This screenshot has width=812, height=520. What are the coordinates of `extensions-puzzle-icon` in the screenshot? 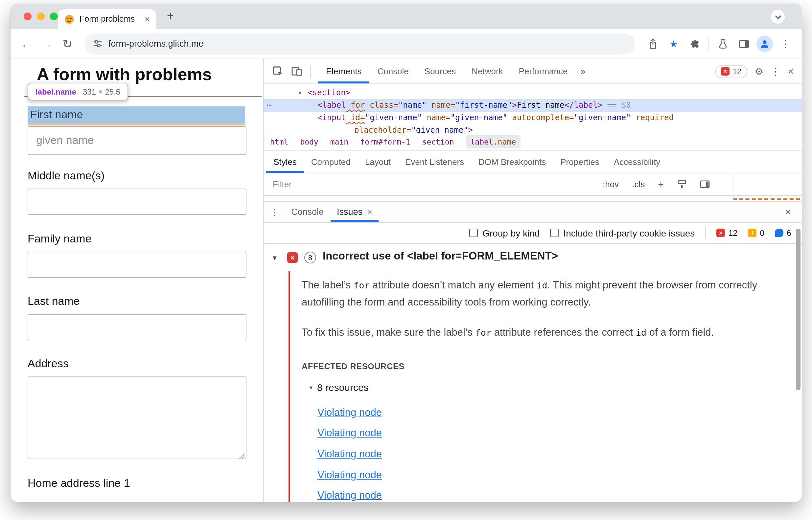 It's located at (694, 44).